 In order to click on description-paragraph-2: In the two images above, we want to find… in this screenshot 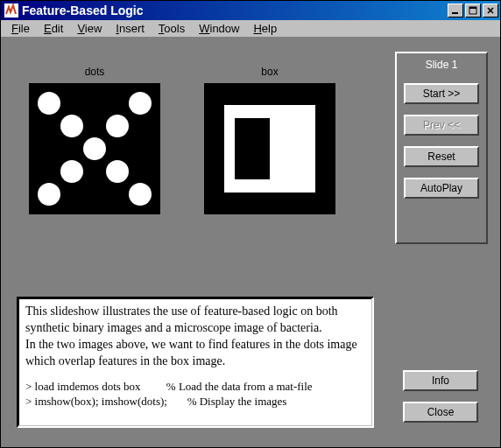, I will do `click(195, 354)`.